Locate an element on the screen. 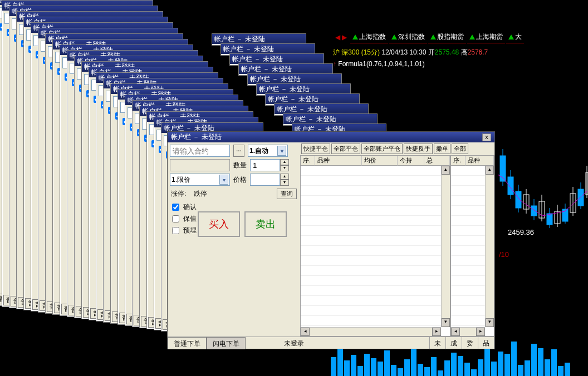 The image size is (588, 376). quick-reverse-button: 快捷反手 is located at coordinates (418, 149).